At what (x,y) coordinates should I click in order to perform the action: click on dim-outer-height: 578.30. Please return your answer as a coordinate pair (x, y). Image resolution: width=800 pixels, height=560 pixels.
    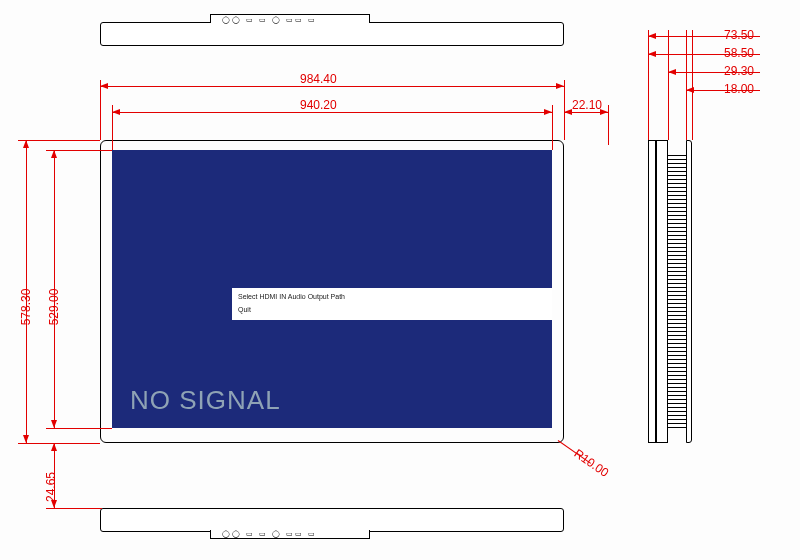
    Looking at the image, I should click on (26, 308).